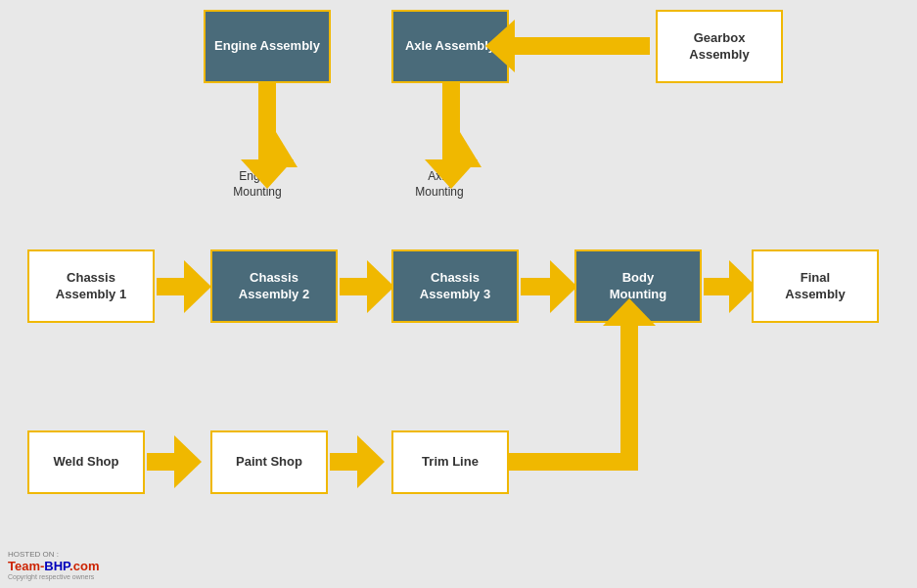 Image resolution: width=917 pixels, height=588 pixels. What do you see at coordinates (815, 286) in the screenshot?
I see `final-assembly-box: FinalAssembly` at bounding box center [815, 286].